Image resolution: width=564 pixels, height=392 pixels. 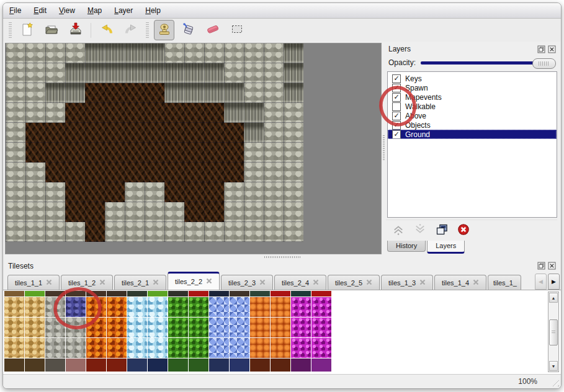 What do you see at coordinates (130, 30) in the screenshot?
I see `redo-button` at bounding box center [130, 30].